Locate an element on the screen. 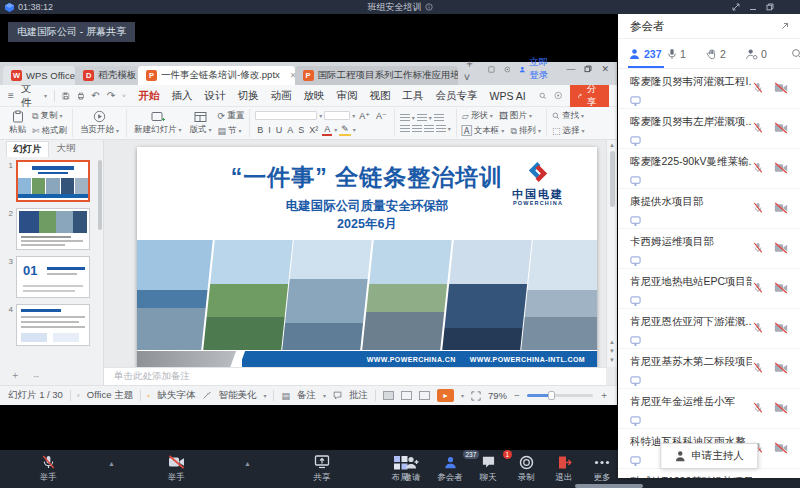 This screenshot has width=800, height=488. help-icon is located at coordinates (558, 96).